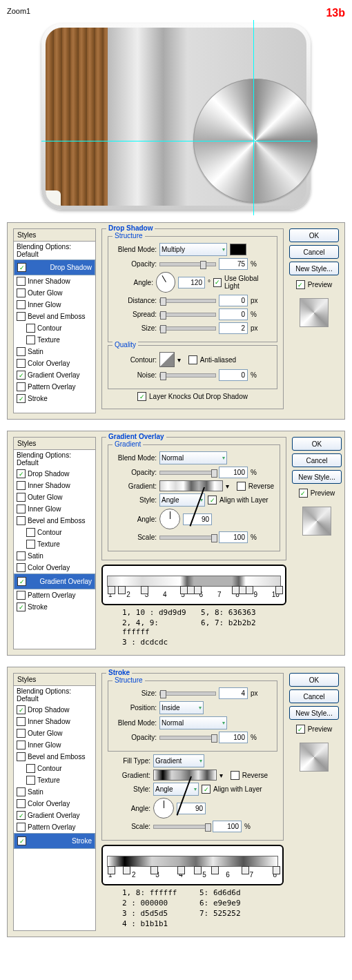  I want to click on style-select: Angle▾, so click(182, 500).